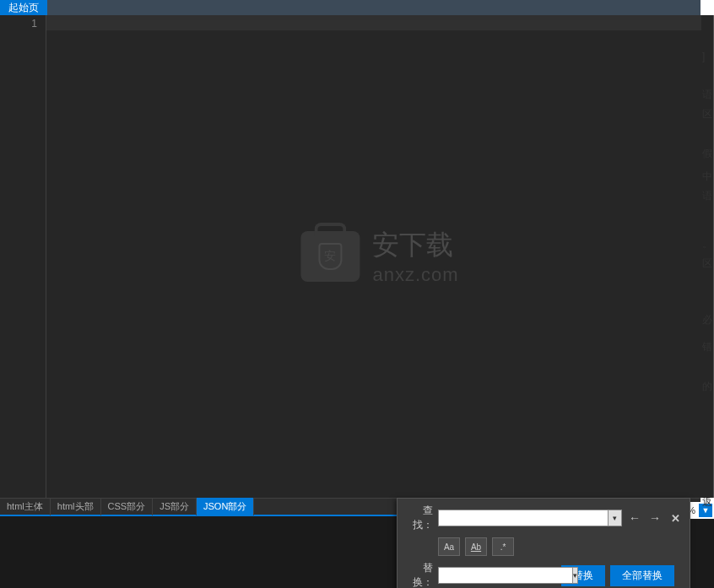 The height and width of the screenshot is (588, 714). What do you see at coordinates (330, 256) in the screenshot?
I see `watermark-shield-icon: 安` at bounding box center [330, 256].